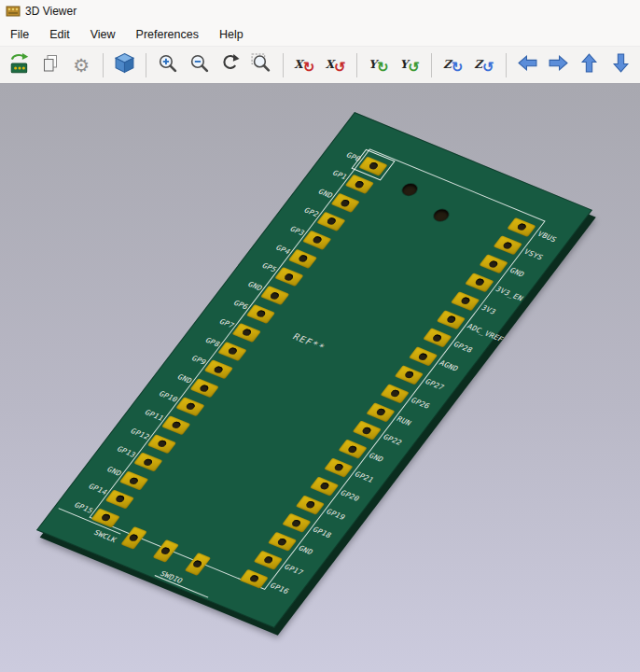  I want to click on rotate-z-cw-button: Z↻, so click(453, 65).